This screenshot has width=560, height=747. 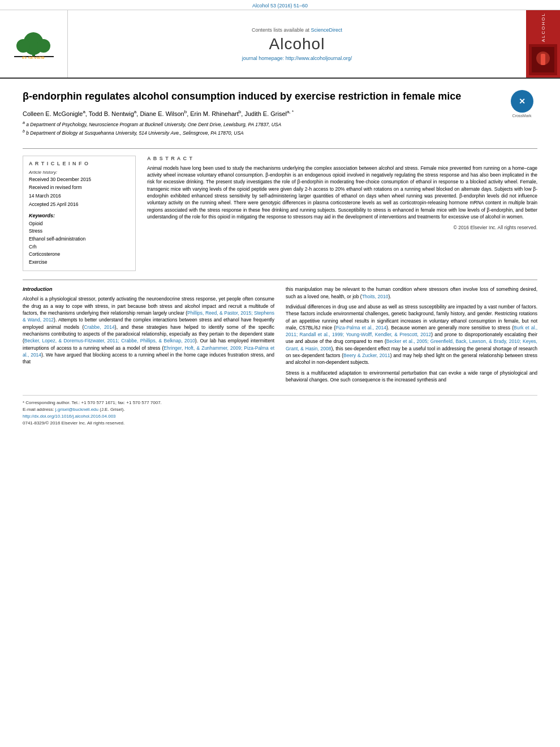 What do you see at coordinates (298, 58) in the screenshot?
I see `journal-homepage-link: journal homepage: http://www.alcoholjour…` at bounding box center [298, 58].